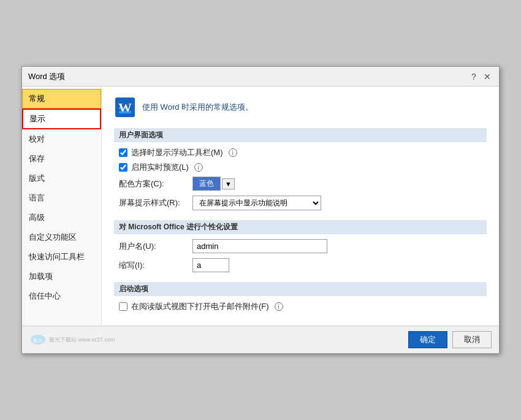 Image resolution: width=521 pixels, height=420 pixels. Describe the element at coordinates (300, 265) in the screenshot. I see `initials-row: 缩写(I):` at that location.